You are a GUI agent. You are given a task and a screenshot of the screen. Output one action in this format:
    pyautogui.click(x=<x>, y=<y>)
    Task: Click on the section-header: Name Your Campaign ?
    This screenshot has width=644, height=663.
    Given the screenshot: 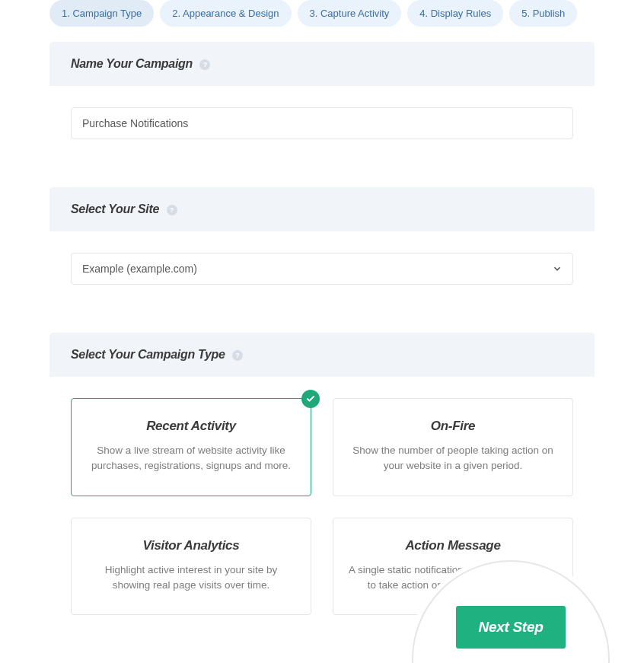 What is the action you would take?
    pyautogui.click(x=322, y=64)
    